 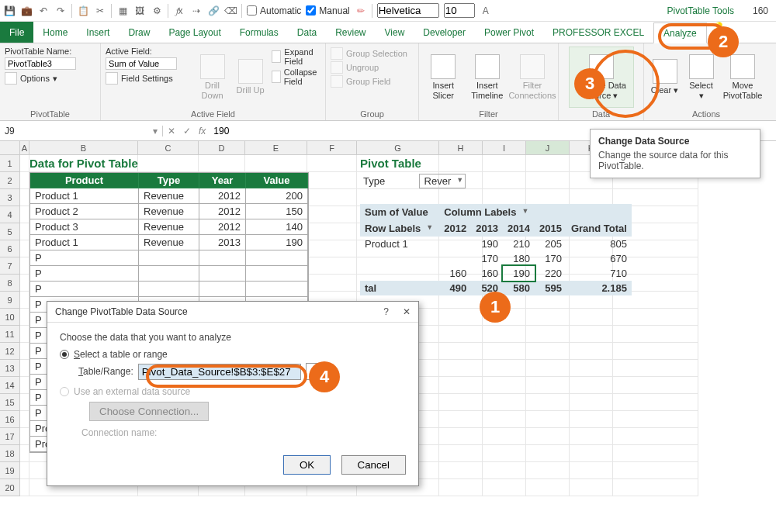 I want to click on cancel-icon: ✕, so click(x=171, y=131).